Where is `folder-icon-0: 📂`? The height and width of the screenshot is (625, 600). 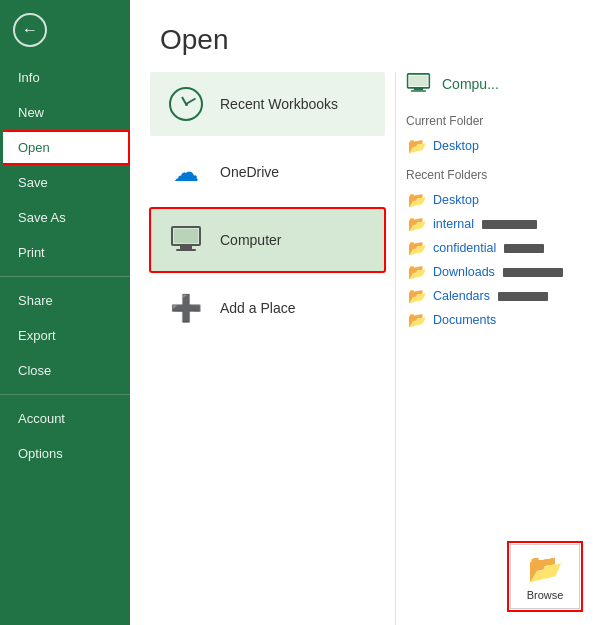
folder-icon-0: 📂 is located at coordinates (418, 200).